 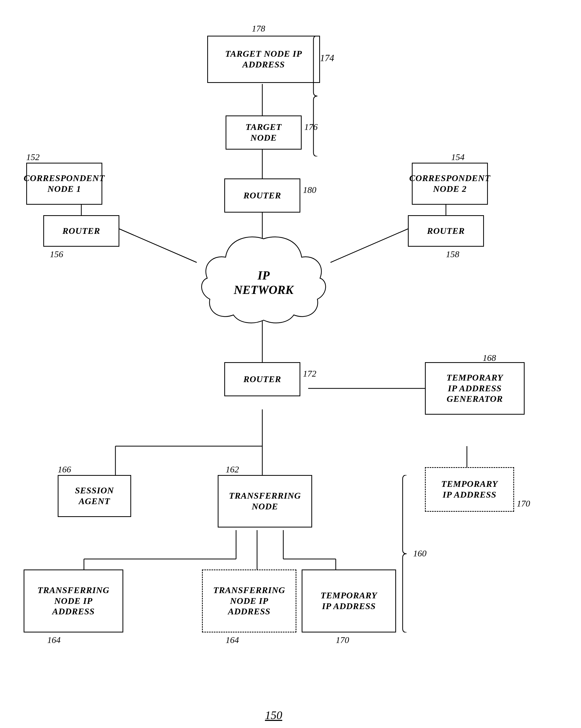 I want to click on ref-156: 156, so click(x=57, y=254).